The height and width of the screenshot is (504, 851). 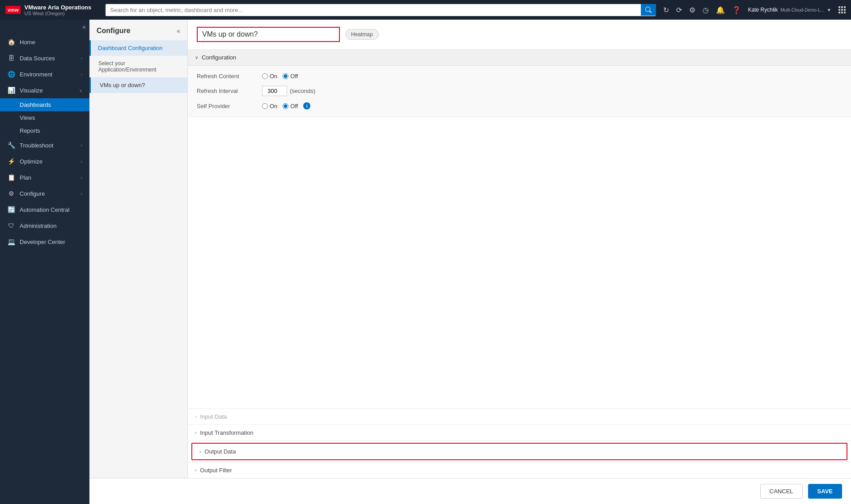 I want to click on sidebar-item-label: Visualize, so click(x=31, y=90).